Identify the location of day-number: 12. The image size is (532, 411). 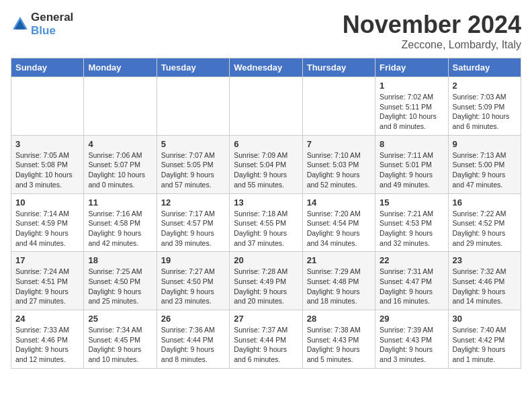
(193, 203).